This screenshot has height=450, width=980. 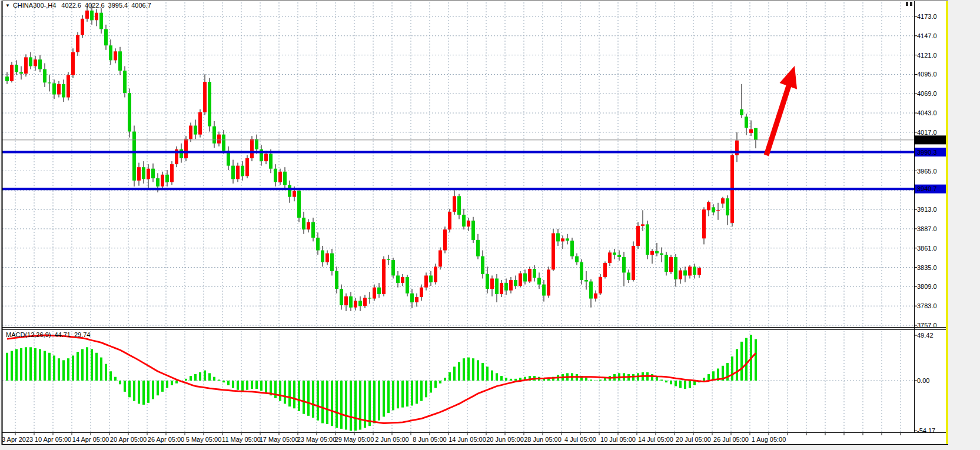 What do you see at coordinates (18, 439) in the screenshot?
I see `svg-text: 3 Apr 2023` at bounding box center [18, 439].